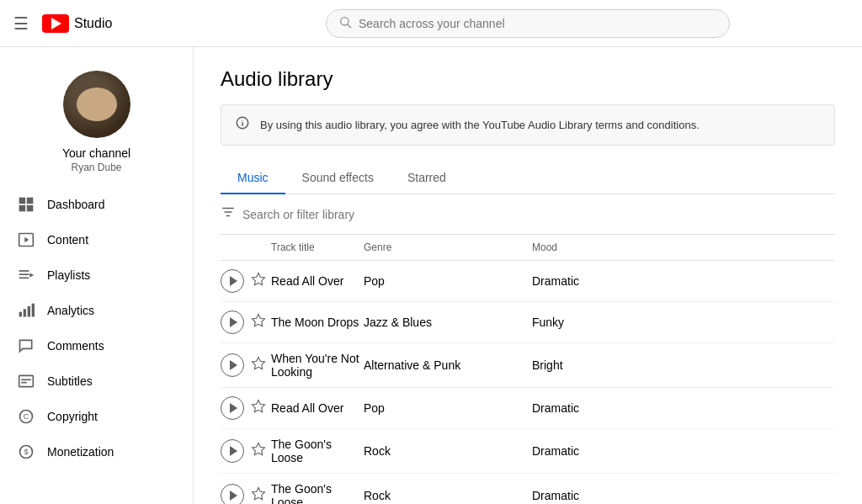  Describe the element at coordinates (338, 178) in the screenshot. I see `tab-sound-effects: Sound effects` at that location.